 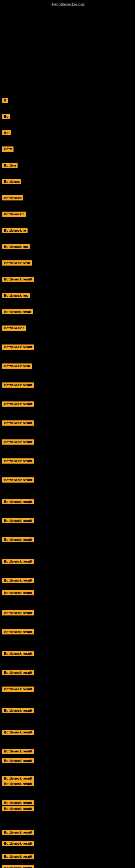 What do you see at coordinates (12, 182) in the screenshot?
I see `bottleneck-label: Bottlenec` at bounding box center [12, 182].